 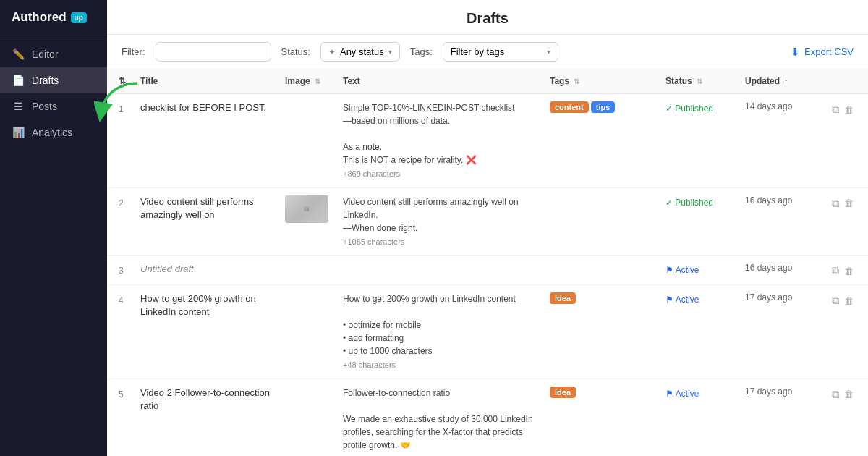 I want to click on chevron-down-icon: ▾, so click(x=391, y=52).